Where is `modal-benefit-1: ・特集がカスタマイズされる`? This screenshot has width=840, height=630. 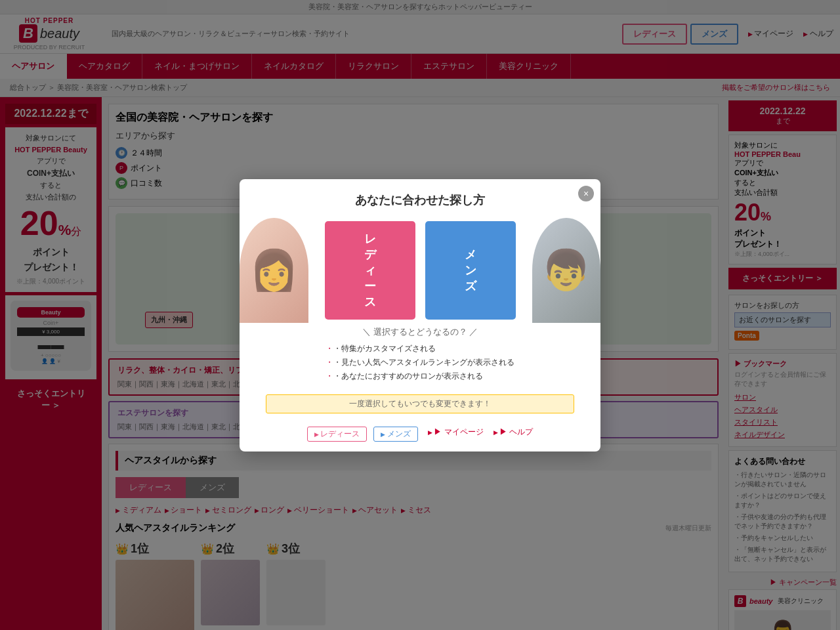 modal-benefit-1: ・特集がカスタマイズされる is located at coordinates (420, 349).